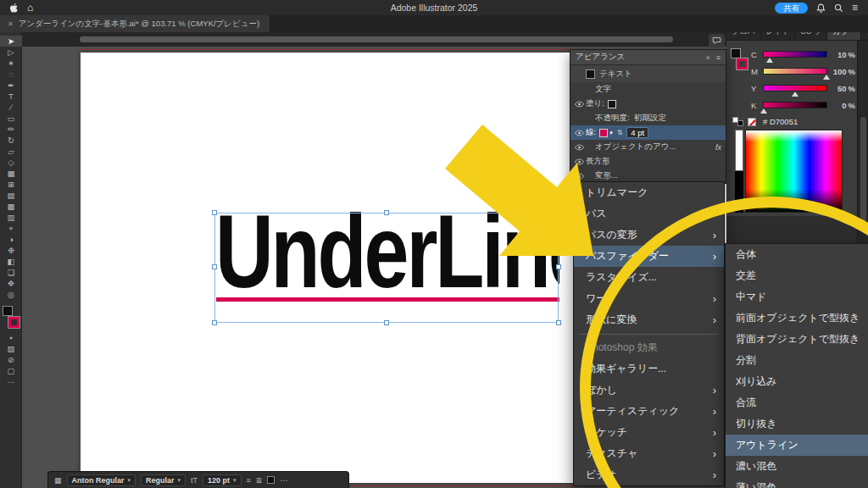 The height and width of the screenshot is (488, 868). What do you see at coordinates (797, 483) in the screenshot?
I see `pathfinder-submenu-item: 薄い混色` at bounding box center [797, 483].